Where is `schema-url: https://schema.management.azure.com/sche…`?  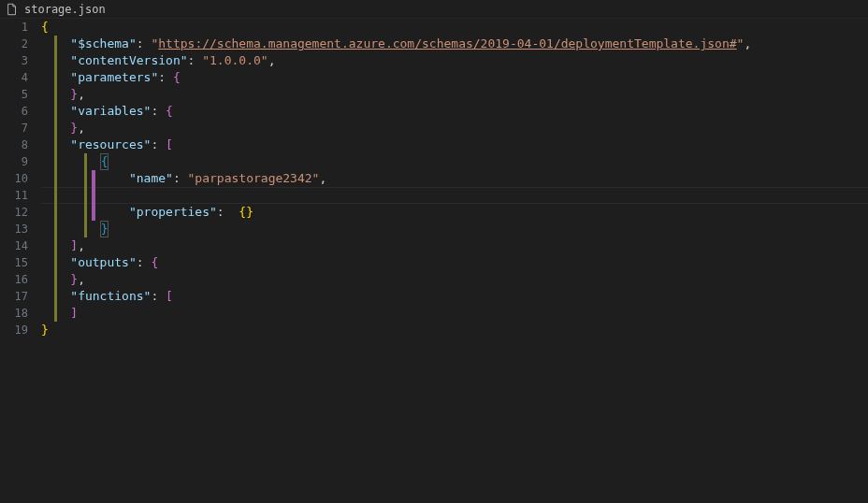 schema-url: https://schema.management.azure.com/sche… is located at coordinates (447, 43).